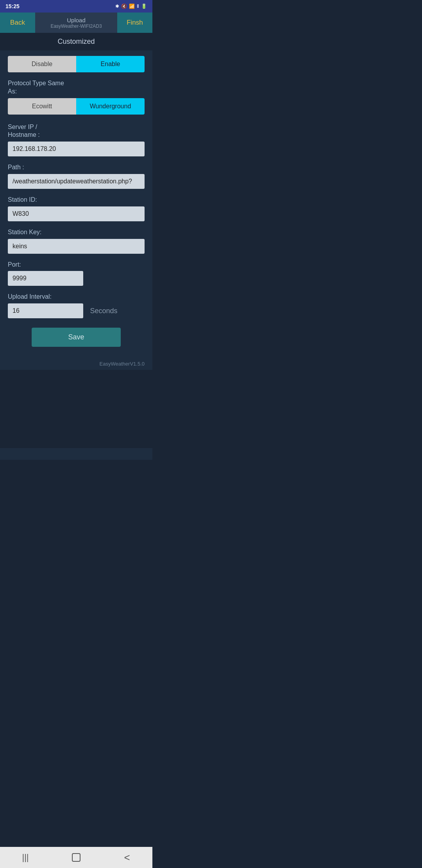 The height and width of the screenshot is (868, 422). What do you see at coordinates (76, 409) in the screenshot?
I see `dark-area` at bounding box center [76, 409].